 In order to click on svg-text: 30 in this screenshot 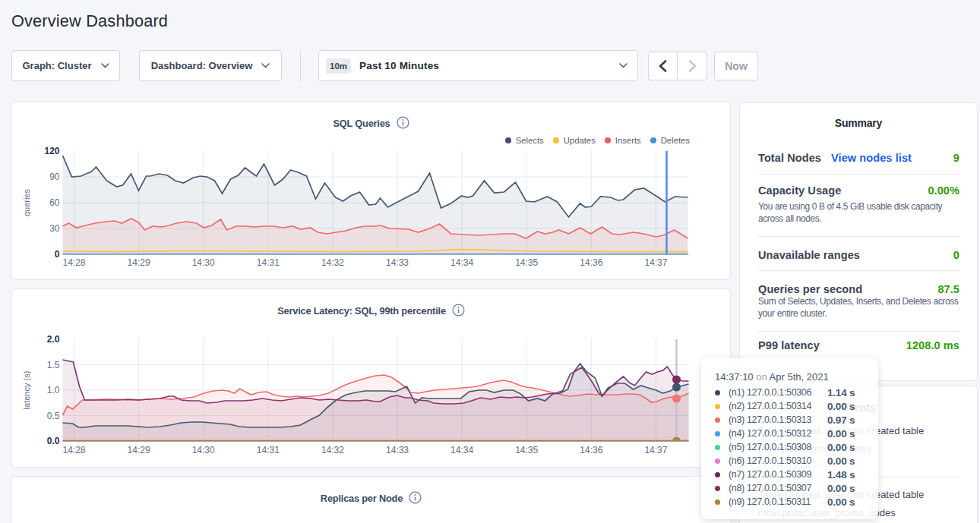, I will do `click(55, 228)`.